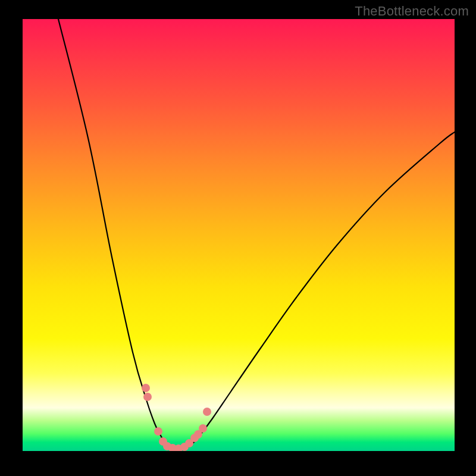 The height and width of the screenshot is (476, 476). What do you see at coordinates (412, 11) in the screenshot?
I see `watermark-text: TheBottleneck.com` at bounding box center [412, 11].